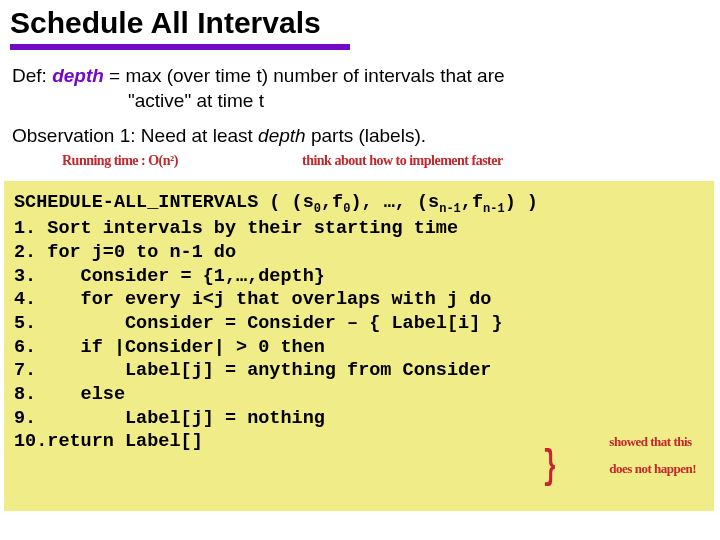 This screenshot has height=540, width=720. Describe the element at coordinates (70, 394) in the screenshot. I see `code-line-8: 8. else` at that location.